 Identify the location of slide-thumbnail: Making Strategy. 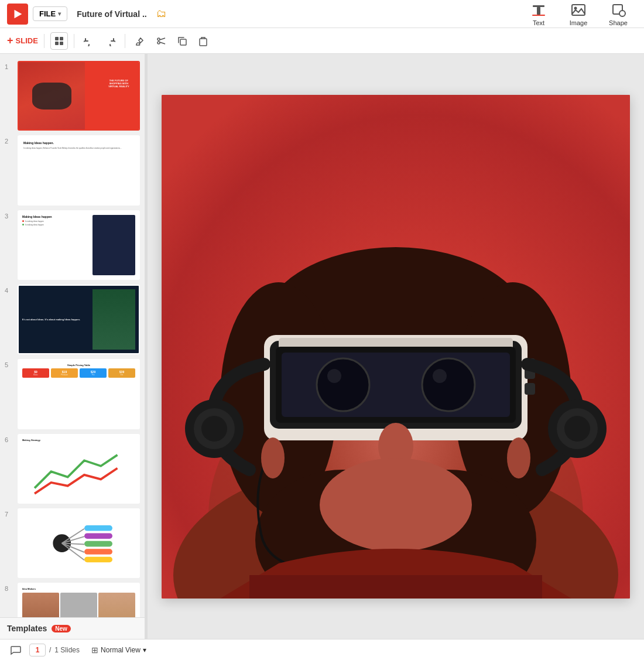
(78, 469).